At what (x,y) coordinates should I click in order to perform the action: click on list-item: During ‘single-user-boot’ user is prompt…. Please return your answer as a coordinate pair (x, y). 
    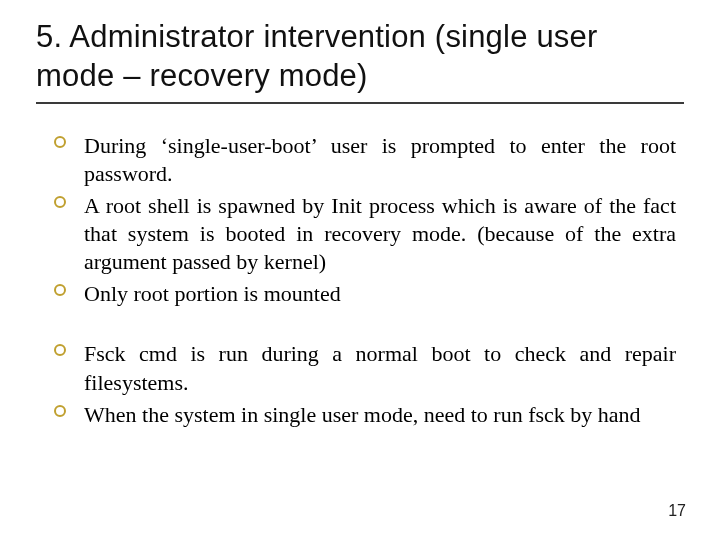
    Looking at the image, I should click on (380, 160).